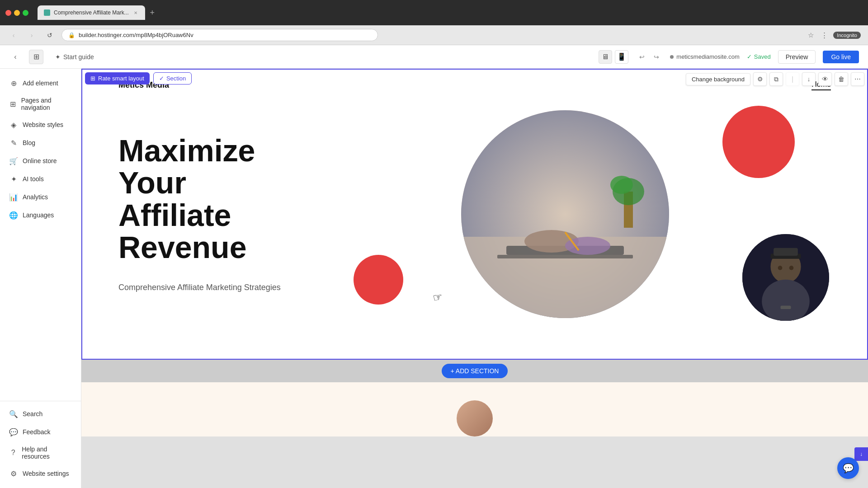 The image size is (868, 488). Describe the element at coordinates (14, 197) in the screenshot. I see `analytics-icon: 📊` at that location.